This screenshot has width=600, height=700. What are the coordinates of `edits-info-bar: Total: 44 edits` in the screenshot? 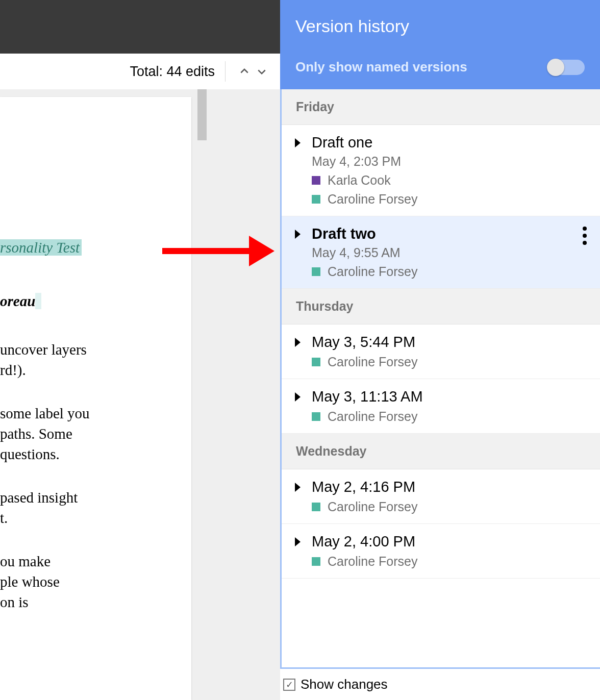 It's located at (140, 71).